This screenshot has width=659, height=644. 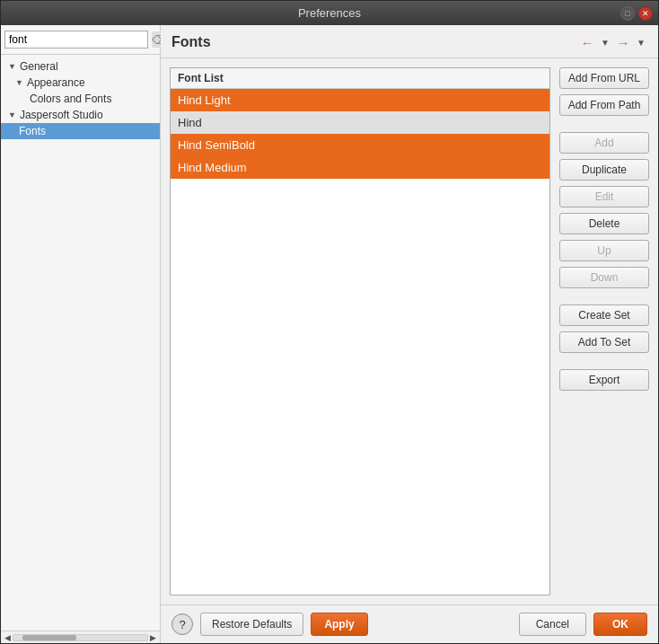 What do you see at coordinates (49, 638) in the screenshot?
I see `scrollbar-thumb` at bounding box center [49, 638].